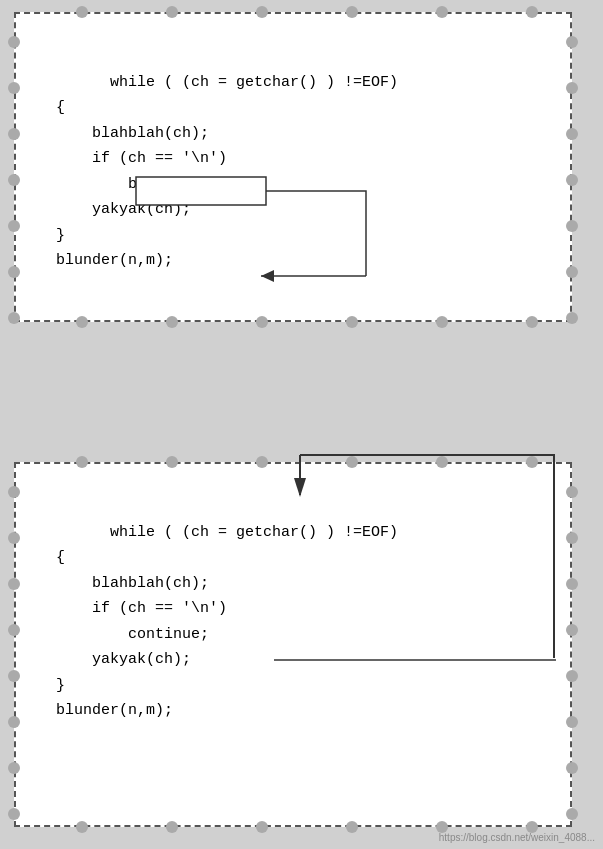  What do you see at coordinates (142, 158) in the screenshot?
I see `top-line-4: if (ch == '\n')` at bounding box center [142, 158].